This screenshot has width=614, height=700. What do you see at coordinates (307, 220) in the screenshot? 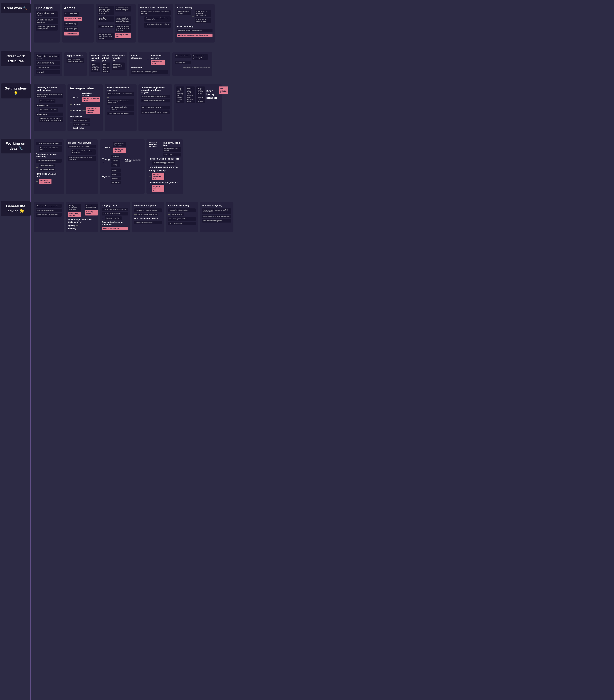
I see `section-general-life: General life advice 🌟 Don't stay still i…` at bounding box center [307, 220].